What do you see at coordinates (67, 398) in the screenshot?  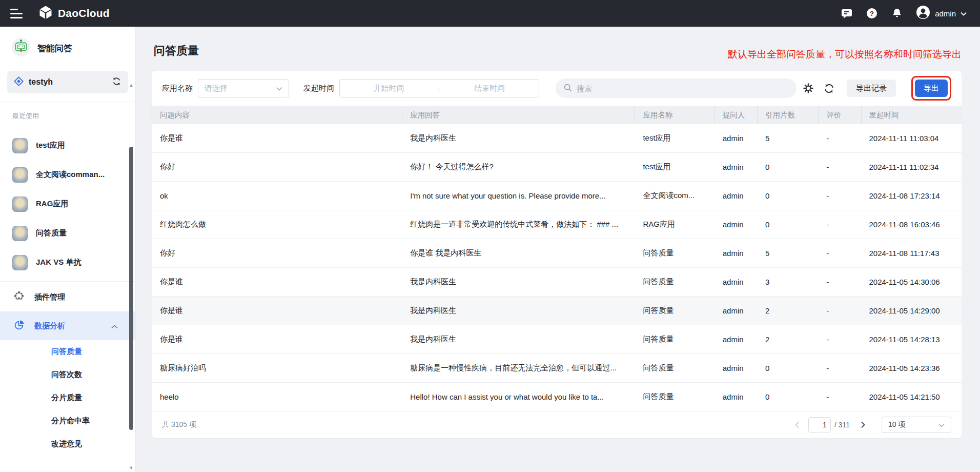 I see `submenu-label: 分片质量` at bounding box center [67, 398].